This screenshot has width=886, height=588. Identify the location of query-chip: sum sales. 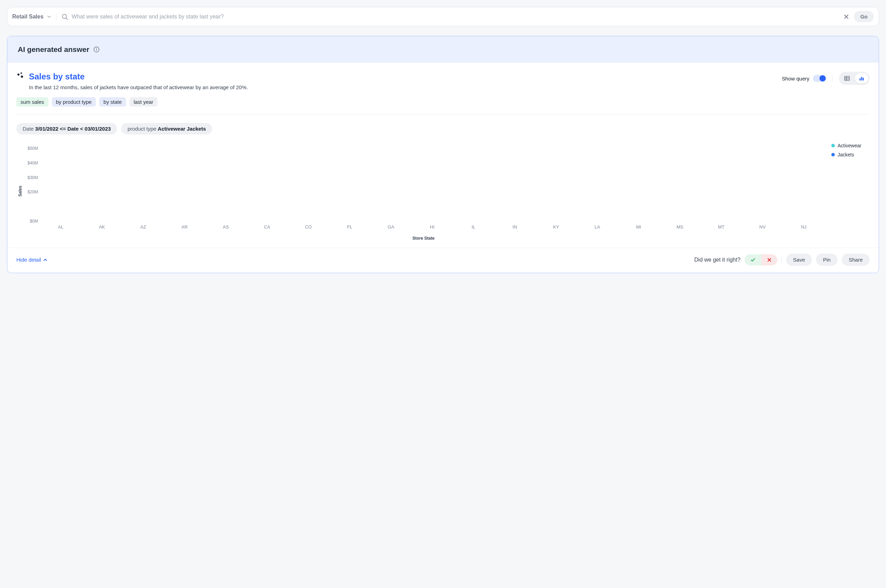
(32, 102).